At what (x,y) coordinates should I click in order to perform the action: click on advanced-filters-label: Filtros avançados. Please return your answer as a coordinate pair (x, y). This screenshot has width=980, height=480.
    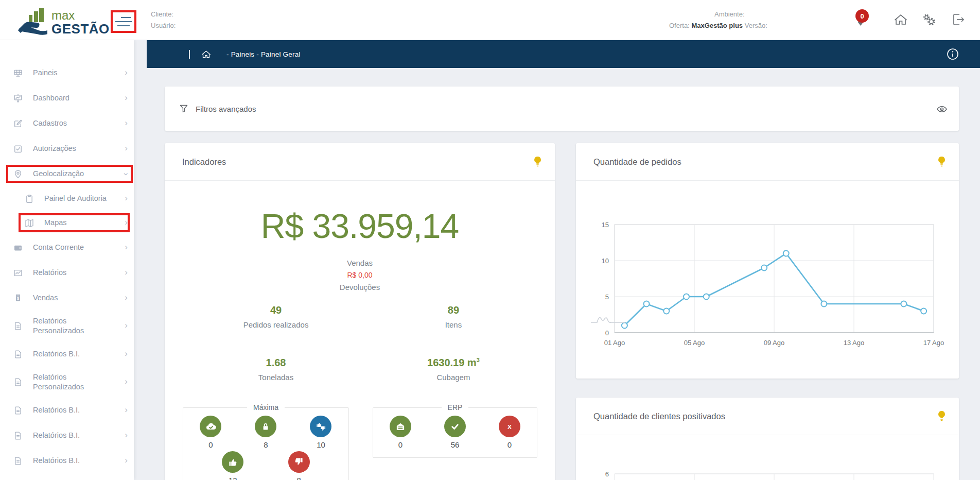
    Looking at the image, I should click on (226, 109).